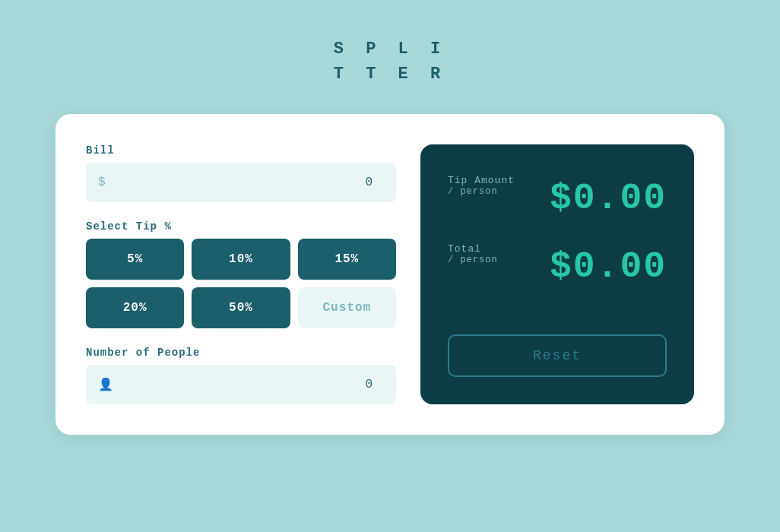 Image resolution: width=780 pixels, height=532 pixels. I want to click on tip-10-button: 10%, so click(240, 259).